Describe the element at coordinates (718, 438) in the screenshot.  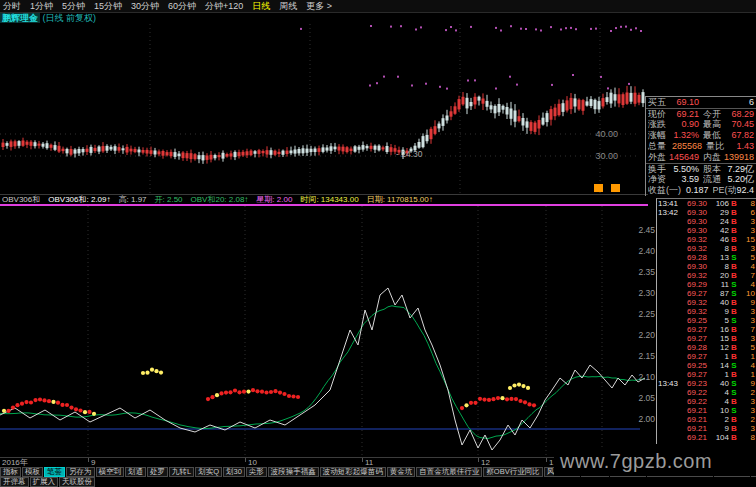
I see `tick-volume: 104` at that location.